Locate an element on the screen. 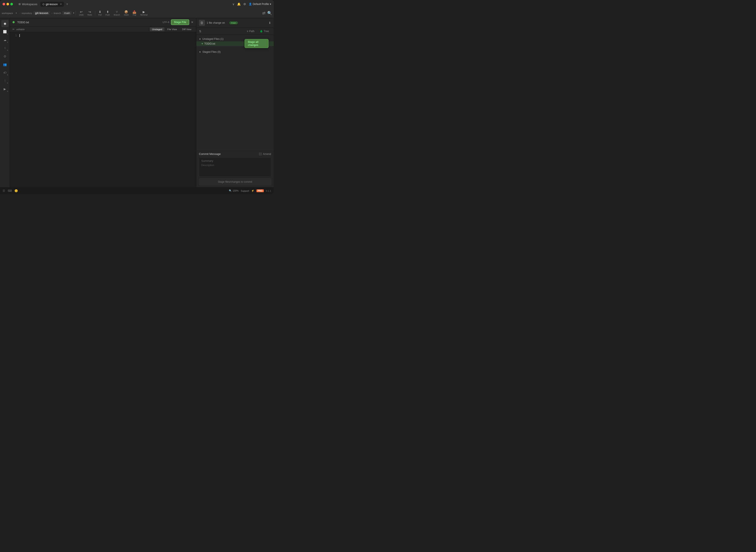  profile-icon: 👤 is located at coordinates (250, 4).